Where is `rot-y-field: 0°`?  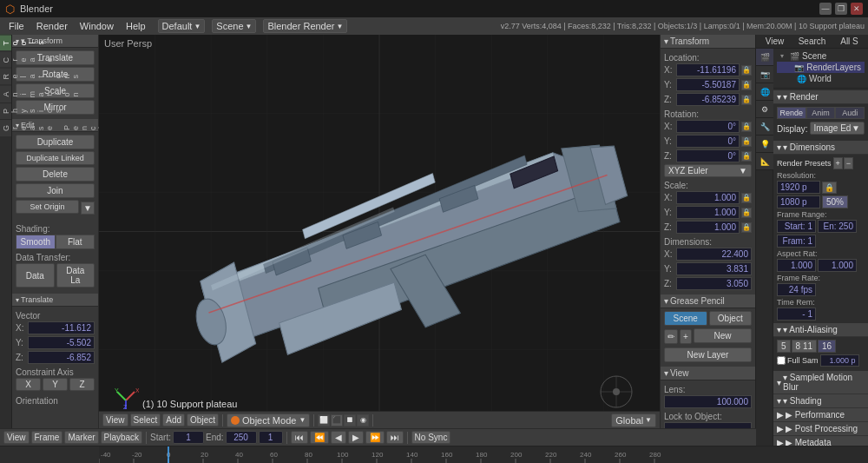 rot-y-field: 0° is located at coordinates (708, 141).